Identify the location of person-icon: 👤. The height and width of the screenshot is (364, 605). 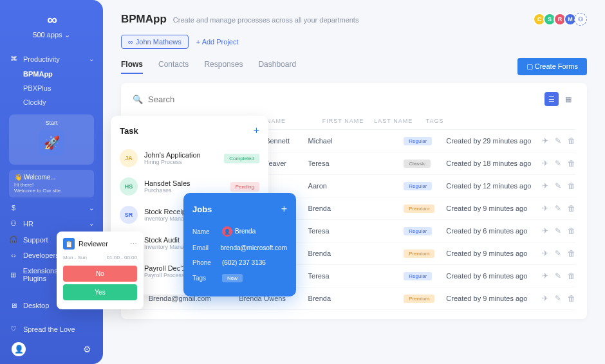
(227, 232).